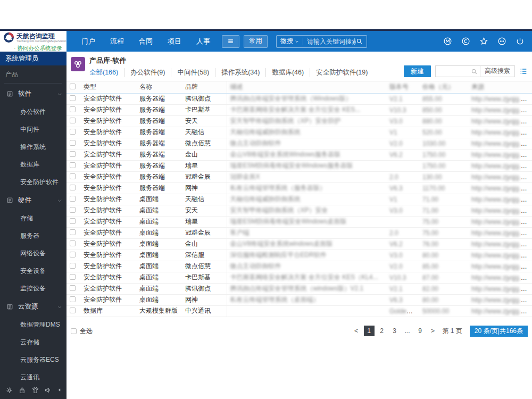 The height and width of the screenshot is (399, 532). I want to click on lock-icon, so click(22, 390).